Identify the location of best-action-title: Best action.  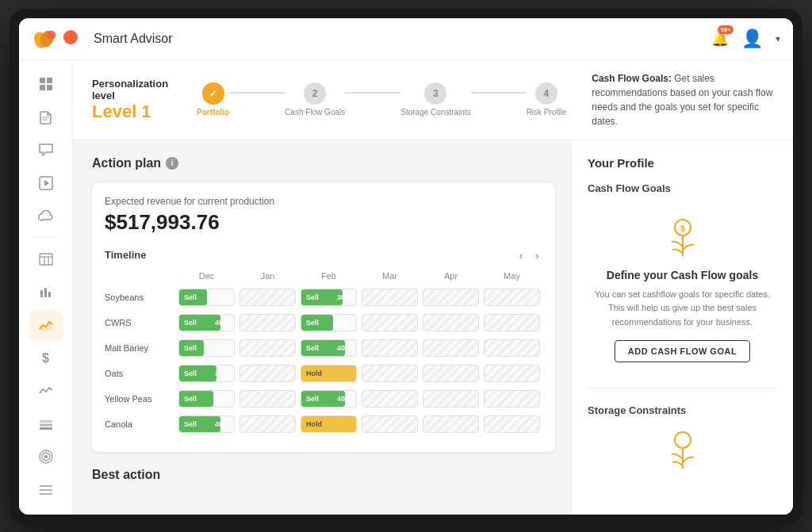
(126, 475).